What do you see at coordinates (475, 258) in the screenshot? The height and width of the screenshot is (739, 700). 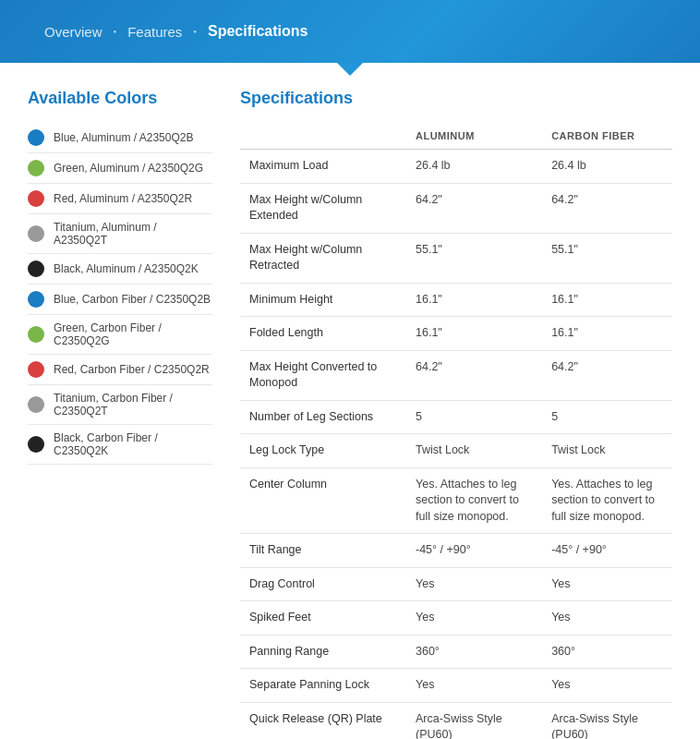 I see `spec-aluminum: 55.1"` at bounding box center [475, 258].